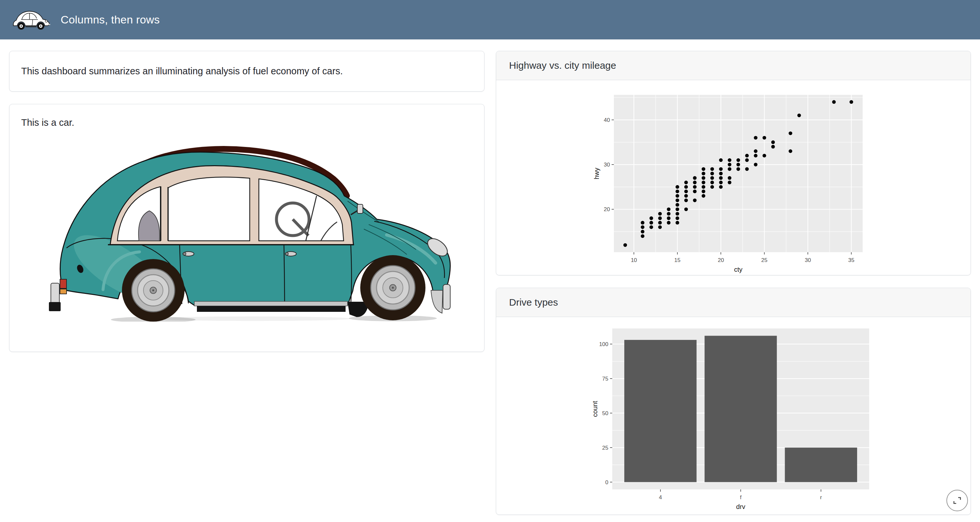 The image size is (980, 522). Describe the element at coordinates (597, 173) in the screenshot. I see `svg-text: hwy` at that location.